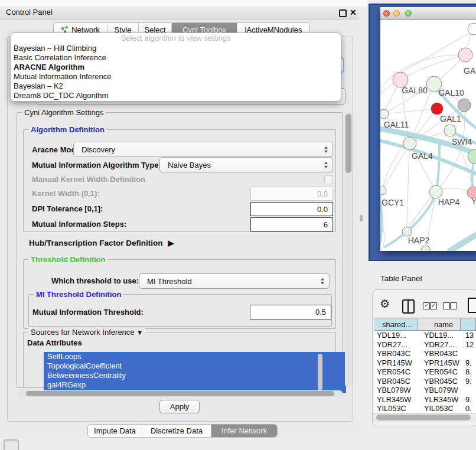  What do you see at coordinates (385, 304) in the screenshot?
I see `gear-icon: ⚙` at bounding box center [385, 304].